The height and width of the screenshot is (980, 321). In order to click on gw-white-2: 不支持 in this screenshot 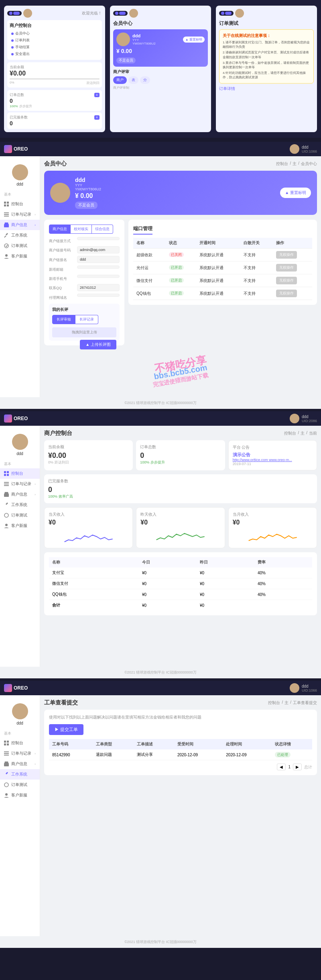, I will do `click(257, 281)`.